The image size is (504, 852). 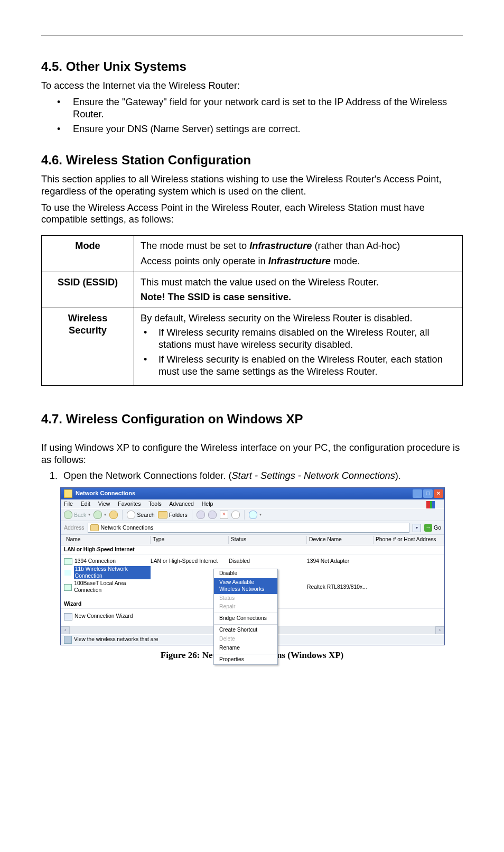 What do you see at coordinates (246, 617) in the screenshot?
I see `context-menu: Disable View Available Wireless Networks…` at bounding box center [246, 617].